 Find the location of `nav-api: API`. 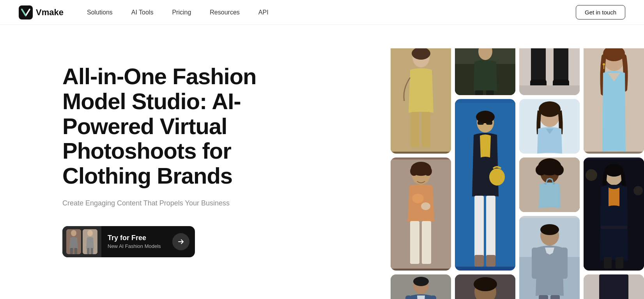

nav-api: API is located at coordinates (264, 12).